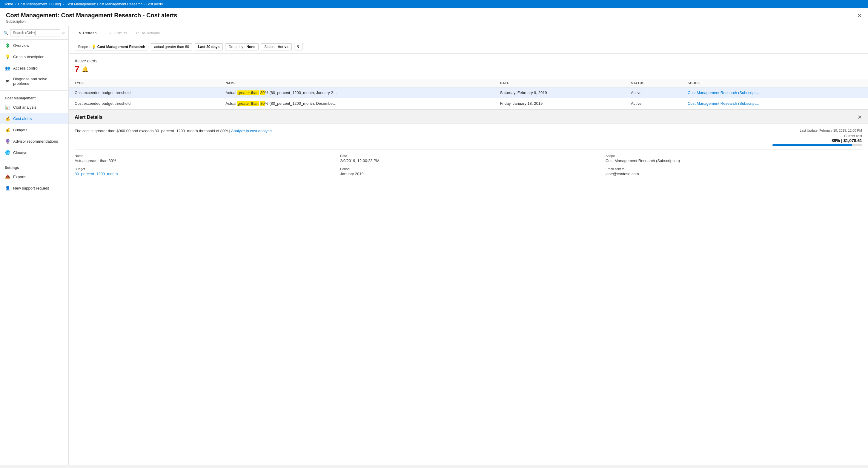 Image resolution: width=868 pixels, height=468 pixels. Describe the element at coordinates (209, 47) in the screenshot. I see `date-filter: Last 30 days` at that location.